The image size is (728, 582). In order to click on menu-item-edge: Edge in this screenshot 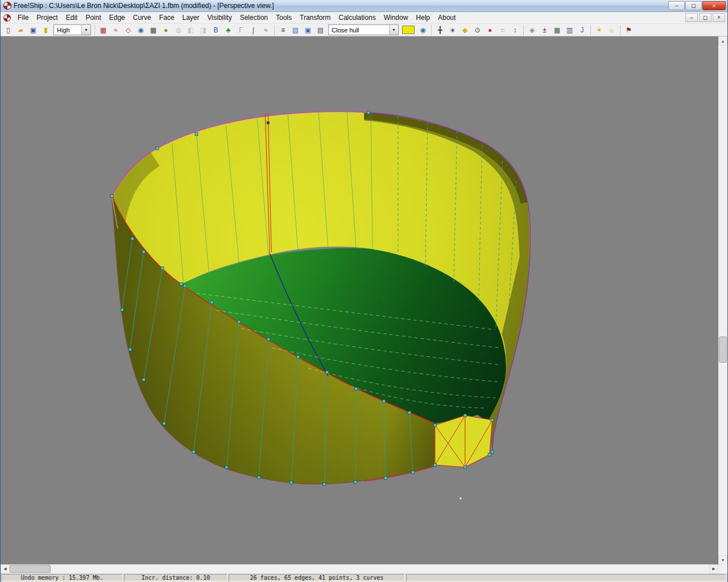, I will do `click(117, 18)`.